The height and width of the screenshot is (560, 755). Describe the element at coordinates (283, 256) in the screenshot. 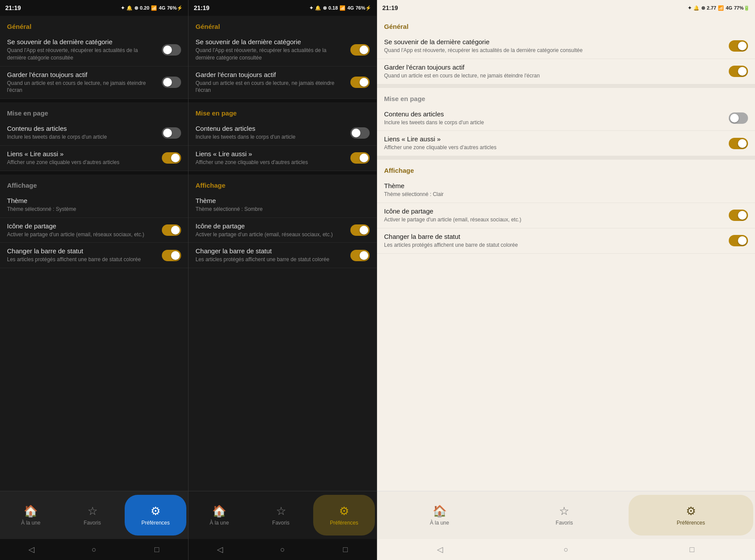

I see `setting-status-bar-2: Changer la barre de statut Les articles …` at that location.